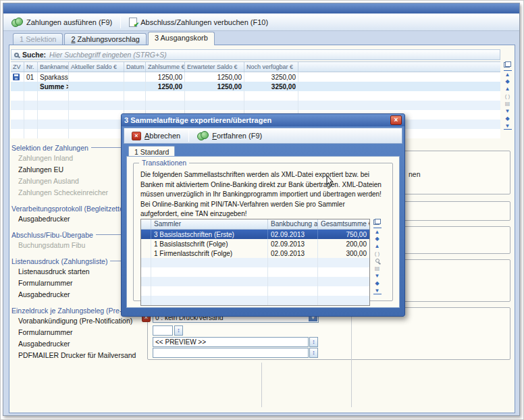 This screenshot has height=420, width=524. Describe the element at coordinates (255, 262) in the screenshot. I see `sammler-table: Sammler Bankbuchung am Gesamtsumme € 3 B…` at that location.